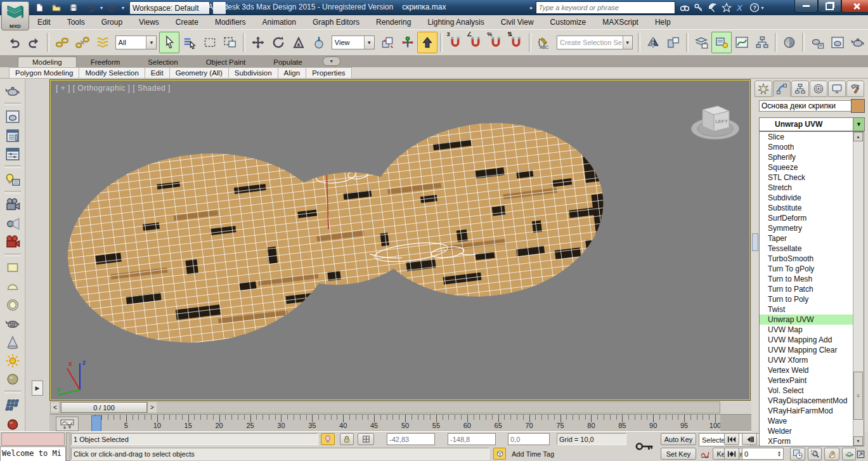  What do you see at coordinates (210, 42) in the screenshot?
I see `rectangular-selection-region-icon` at bounding box center [210, 42].